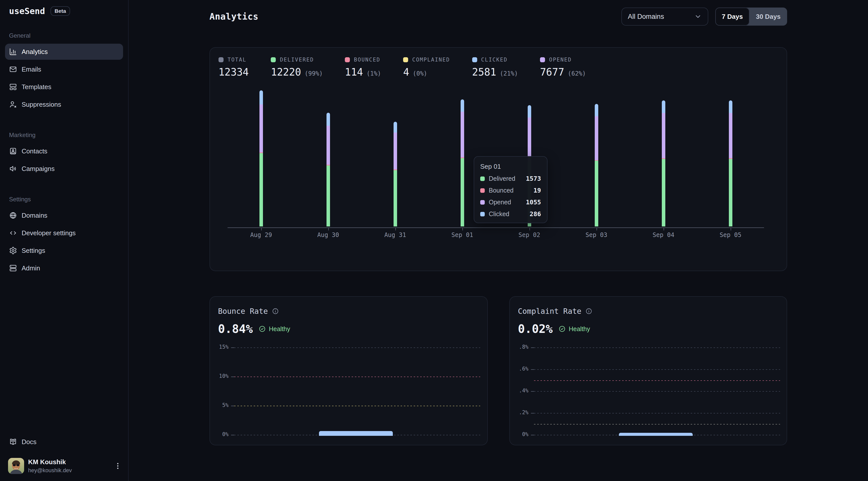 The image size is (868, 481). What do you see at coordinates (13, 216) in the screenshot?
I see `globe-icon` at bounding box center [13, 216].